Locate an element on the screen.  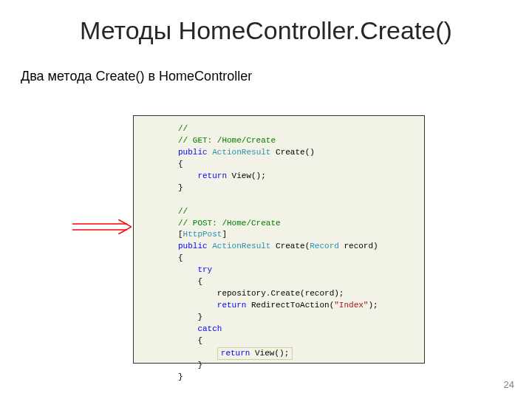
code-text: repository.Create(record); is located at coordinates (281, 293).